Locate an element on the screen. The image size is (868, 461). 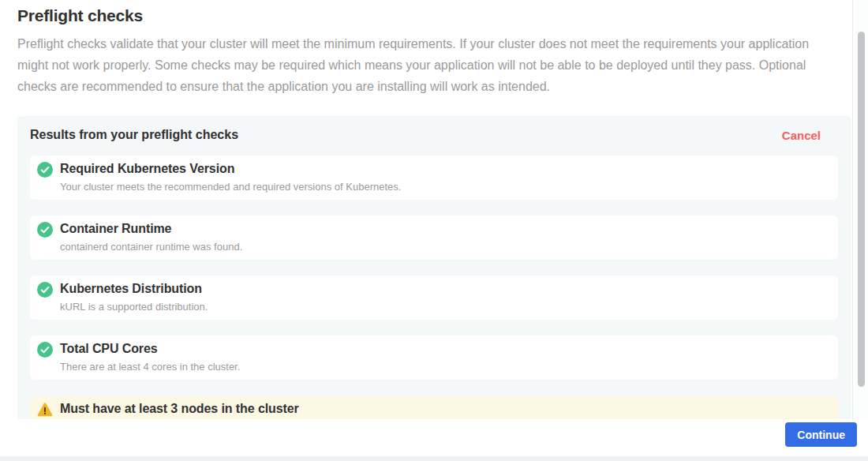
check-title: Required Kubernetes Version is located at coordinates (230, 169).